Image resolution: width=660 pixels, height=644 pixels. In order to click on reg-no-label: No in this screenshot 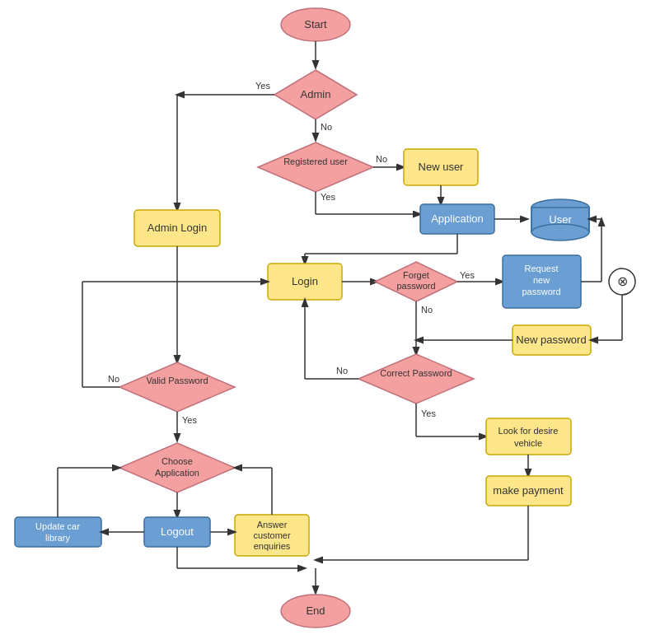, I will do `click(381, 159)`.